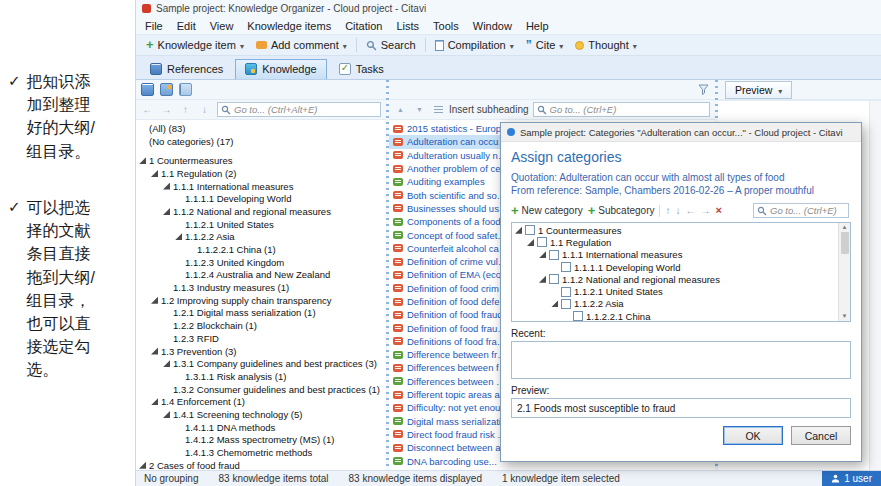 This screenshot has width=881, height=486. Describe the element at coordinates (852, 478) in the screenshot. I see `online-users-button: 1 user` at that location.